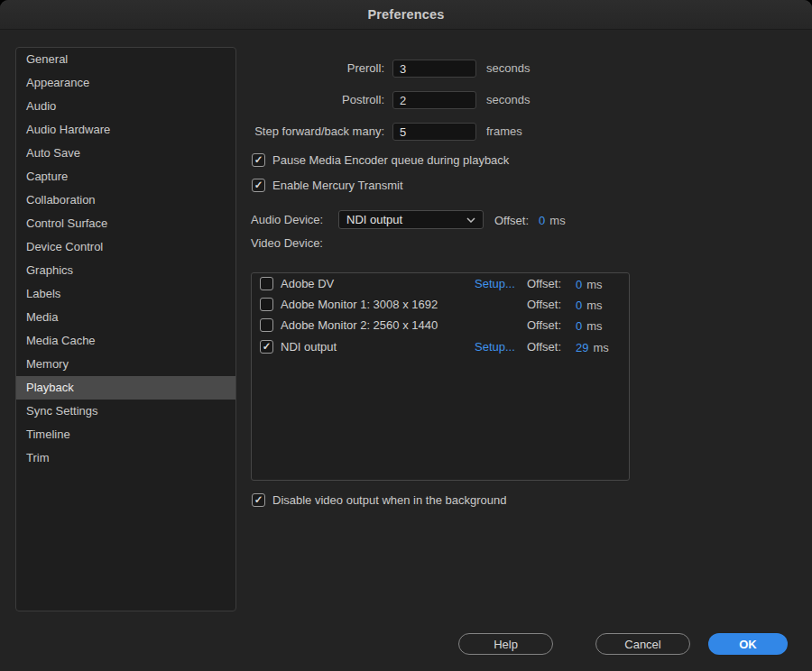  I want to click on video-device-row-adobe-dv: ✓ Adobe DV Setup... Offset: 0 ms, so click(440, 284).